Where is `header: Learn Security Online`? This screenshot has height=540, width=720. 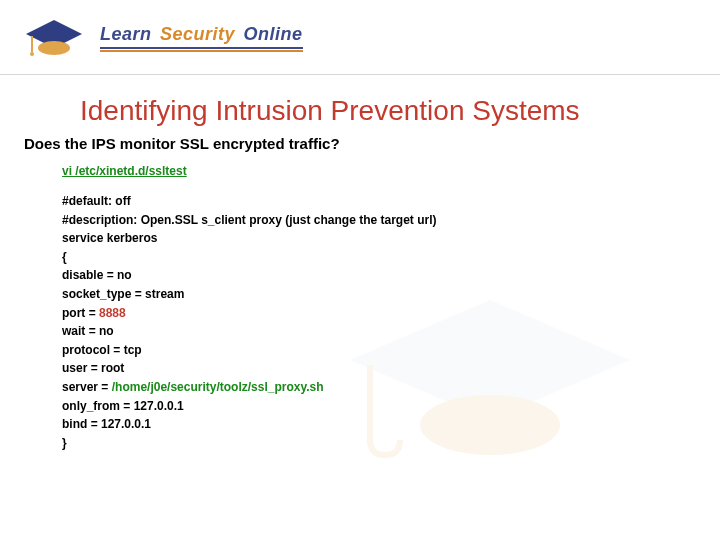 header: Learn Security Online is located at coordinates (360, 38).